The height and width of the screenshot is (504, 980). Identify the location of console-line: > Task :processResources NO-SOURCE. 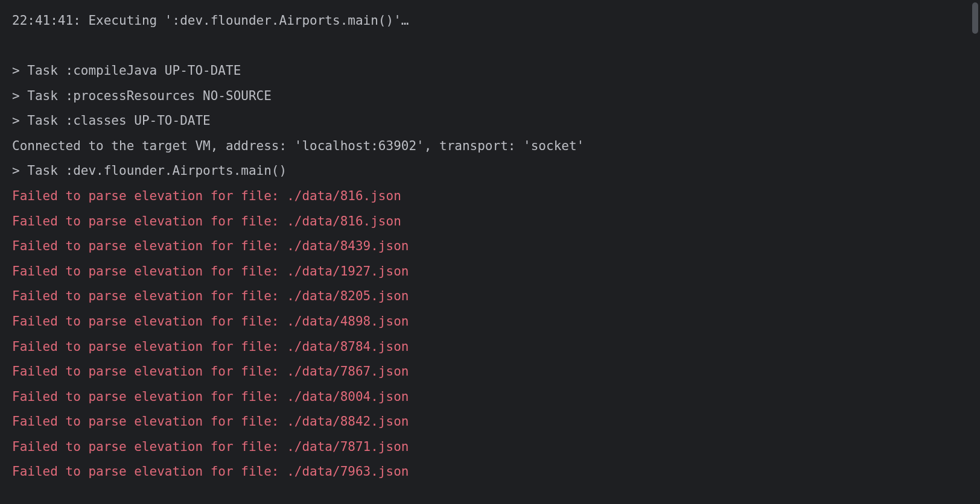
(490, 96).